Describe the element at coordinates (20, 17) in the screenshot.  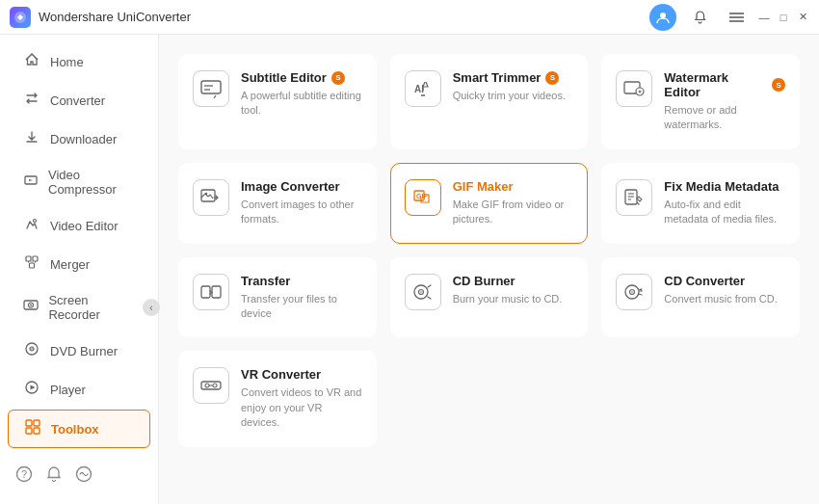
I see `app-logo` at that location.